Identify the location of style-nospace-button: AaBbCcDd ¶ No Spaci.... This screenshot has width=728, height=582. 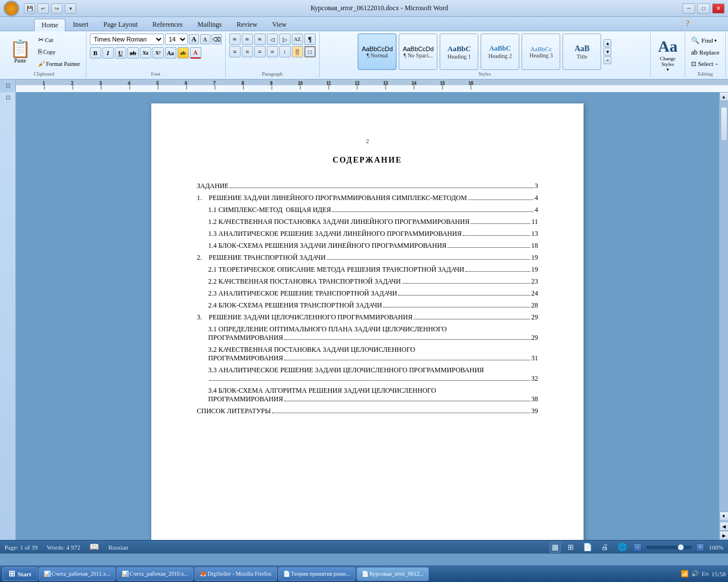
(418, 52).